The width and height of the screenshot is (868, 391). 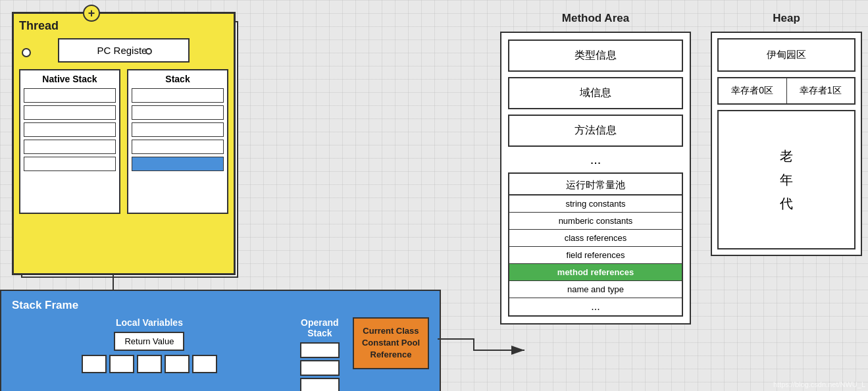 What do you see at coordinates (596, 273) in the screenshot?
I see `pool-item-method: method references` at bounding box center [596, 273].